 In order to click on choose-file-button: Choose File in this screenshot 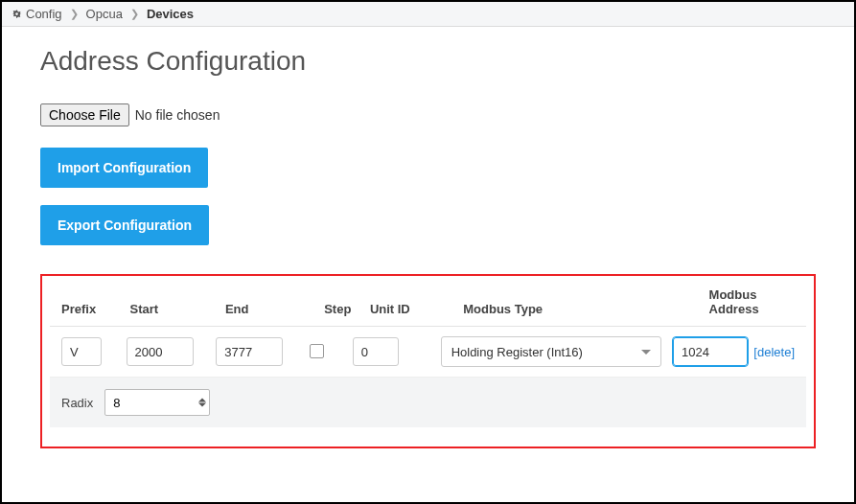, I will do `click(84, 115)`.